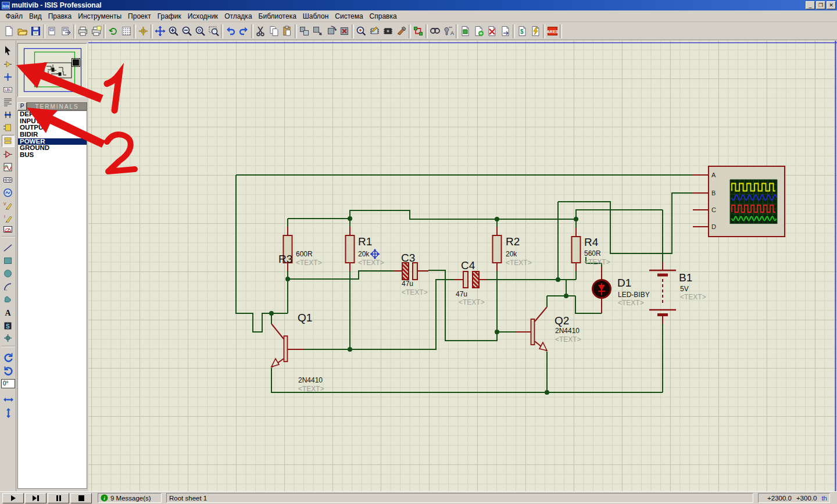 Image resolution: width=837 pixels, height=504 pixels. Describe the element at coordinates (498, 249) in the screenshot. I see `resistor-R2` at that location.